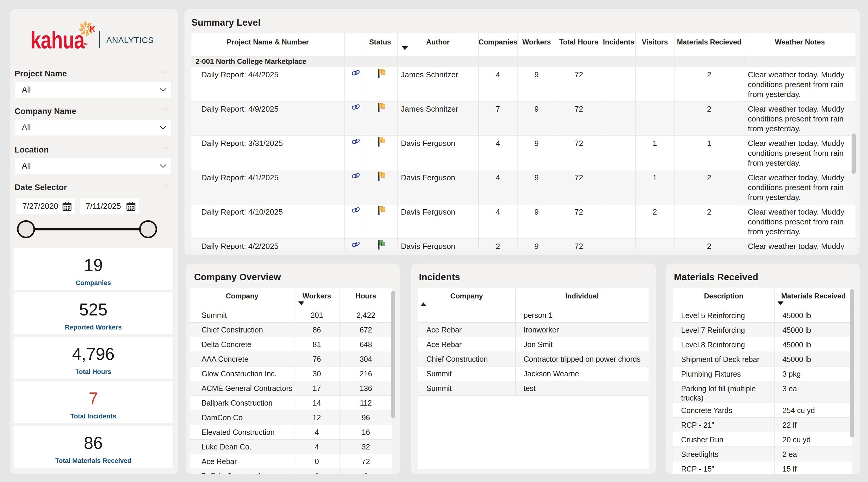  Describe the element at coordinates (813, 298) in the screenshot. I see `column-header-materials-received: Materials Received` at that location.